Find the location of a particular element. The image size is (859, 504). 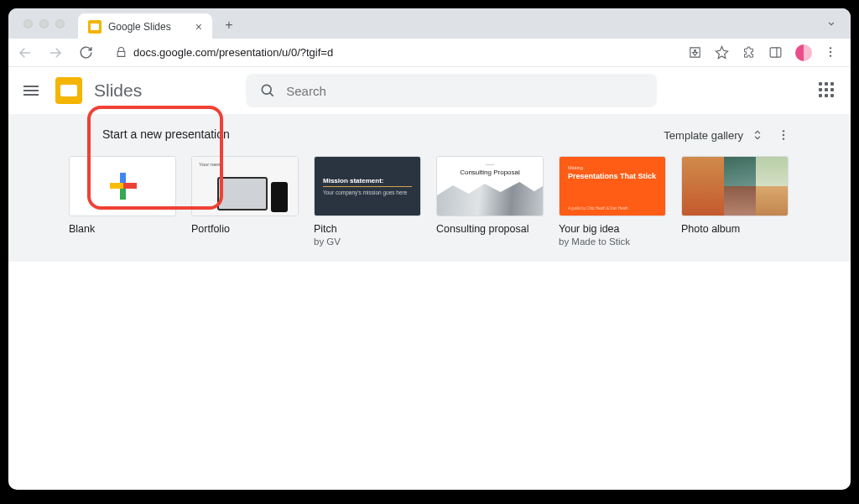

window-controls is located at coordinates (44, 23).